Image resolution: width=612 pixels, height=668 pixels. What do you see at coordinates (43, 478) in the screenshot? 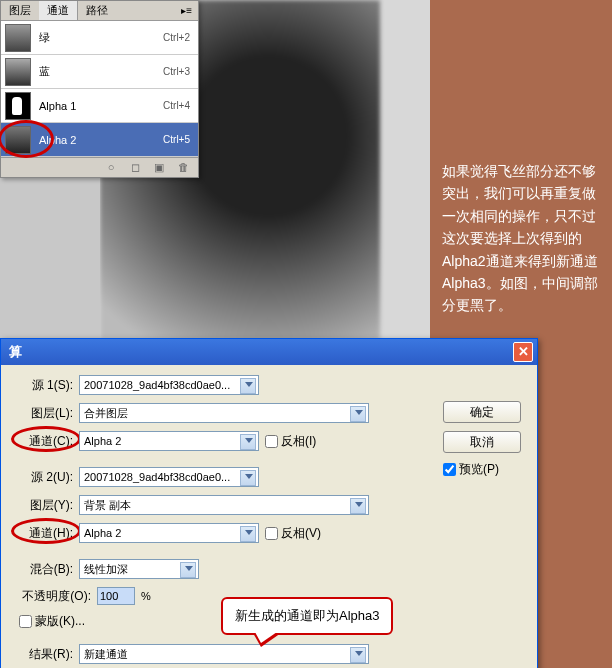
I see `source2-label: 源 2(U):` at bounding box center [43, 478].